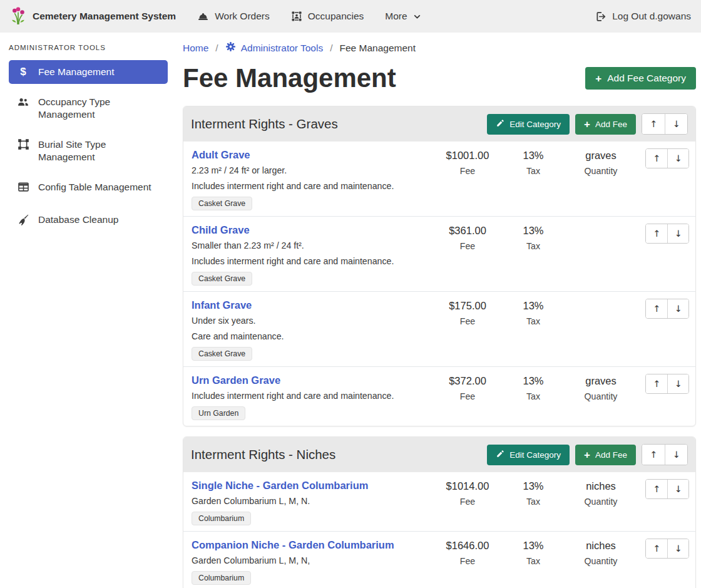  I want to click on add-fee-category-button: + Add Fee Category, so click(641, 78).